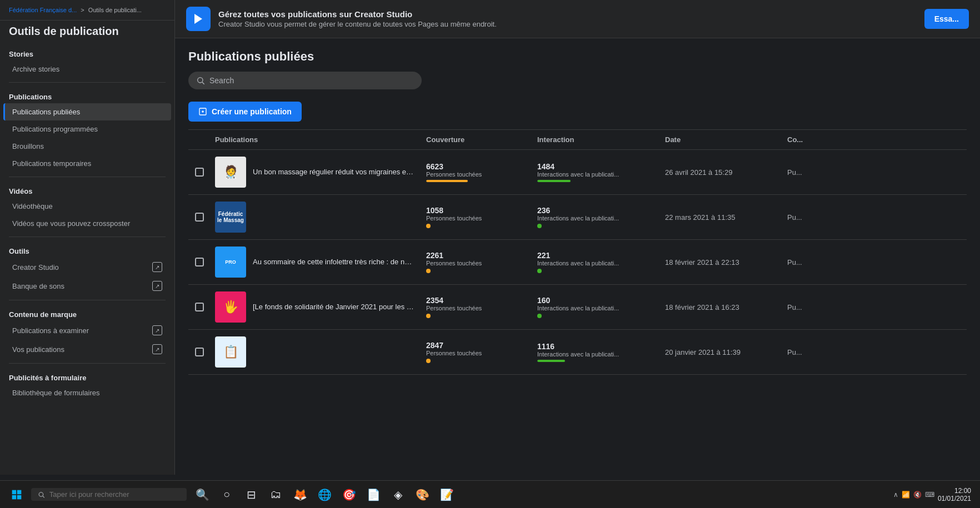 The width and height of the screenshot is (980, 508). What do you see at coordinates (87, 223) in the screenshot?
I see `sidebar-item-videos-crosspost: Vidéos que vous pouvez crossposter` at bounding box center [87, 223].